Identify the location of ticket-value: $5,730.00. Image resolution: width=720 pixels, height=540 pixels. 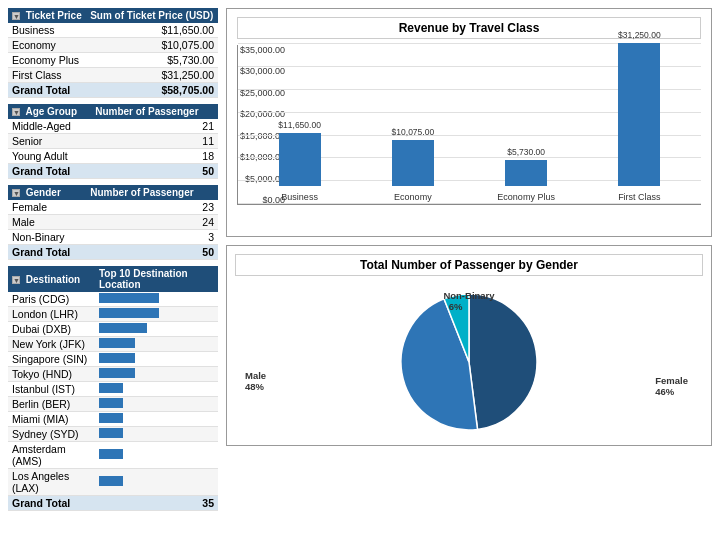
(152, 60).